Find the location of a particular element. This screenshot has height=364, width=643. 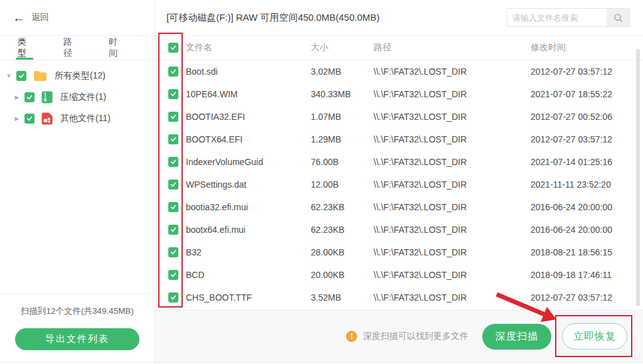

file-size: 340.33MB is located at coordinates (342, 94).